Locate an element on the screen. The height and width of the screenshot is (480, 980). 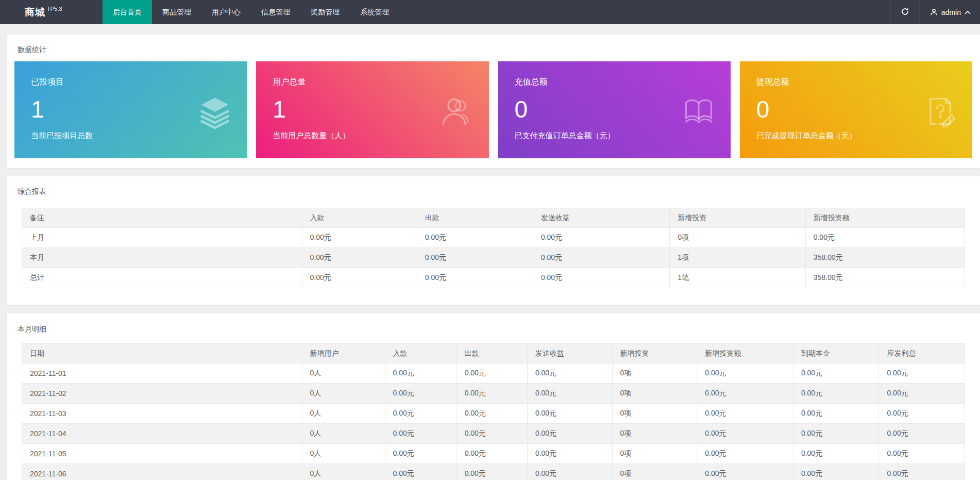
refresh-icon is located at coordinates (905, 12).